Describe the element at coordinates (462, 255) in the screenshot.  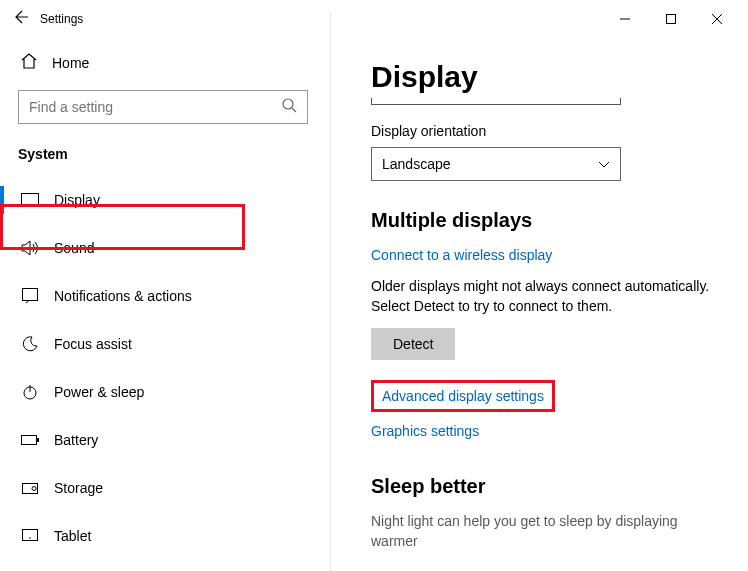
I see `wireless-display-link: Connect to a wireless display` at that location.